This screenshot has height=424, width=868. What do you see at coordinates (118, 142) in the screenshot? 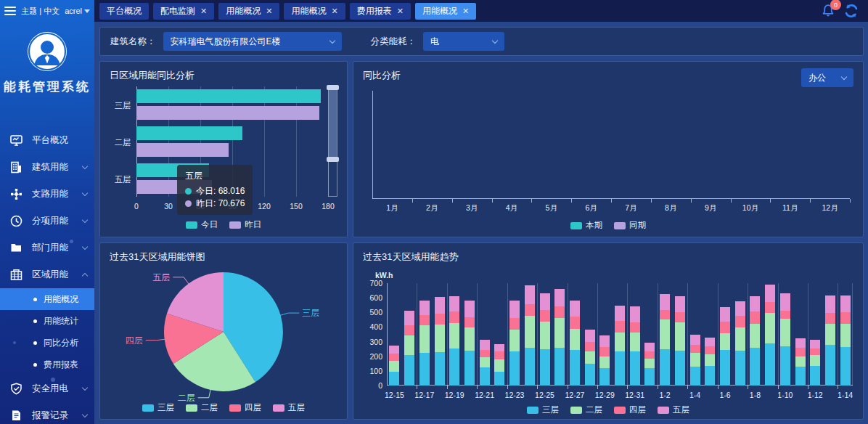
I see `category-label: 二层` at bounding box center [118, 142].